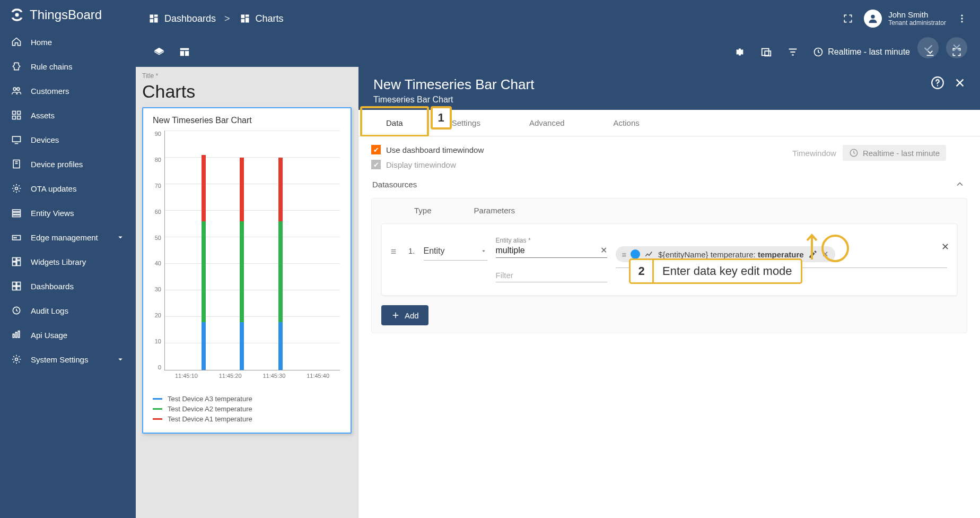 The height and width of the screenshot is (518, 980). What do you see at coordinates (669, 165) in the screenshot?
I see `display-timewindow-checkbox: ✔ Display timewindow` at bounding box center [669, 165].